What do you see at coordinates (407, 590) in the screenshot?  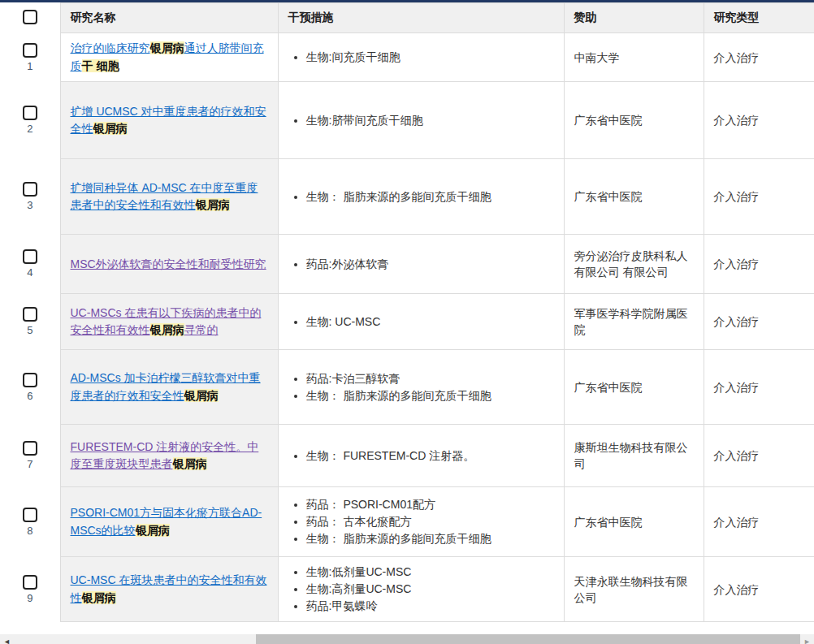 I see `table-row: 9UC-MSC 在斑块患者中的安全性和有效性银屑病生物:低剂量UC-MSC生物:…` at bounding box center [407, 590].